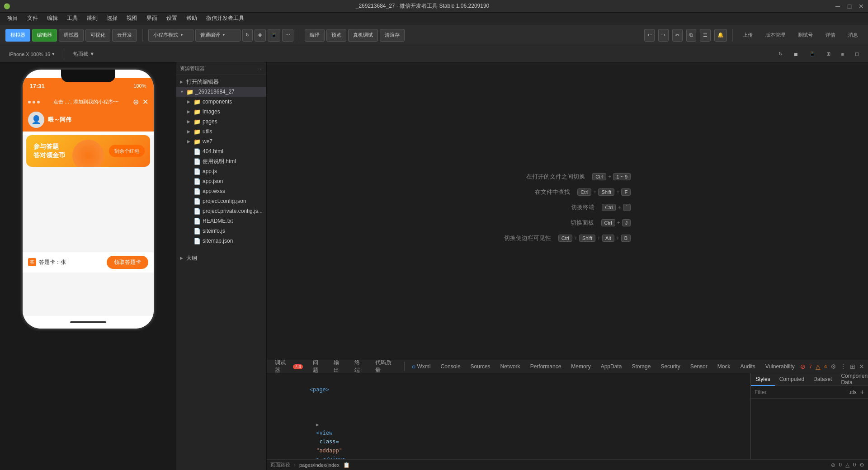 The width and height of the screenshot is (868, 470). I want to click on sub-phone-button: 📱, so click(812, 54).